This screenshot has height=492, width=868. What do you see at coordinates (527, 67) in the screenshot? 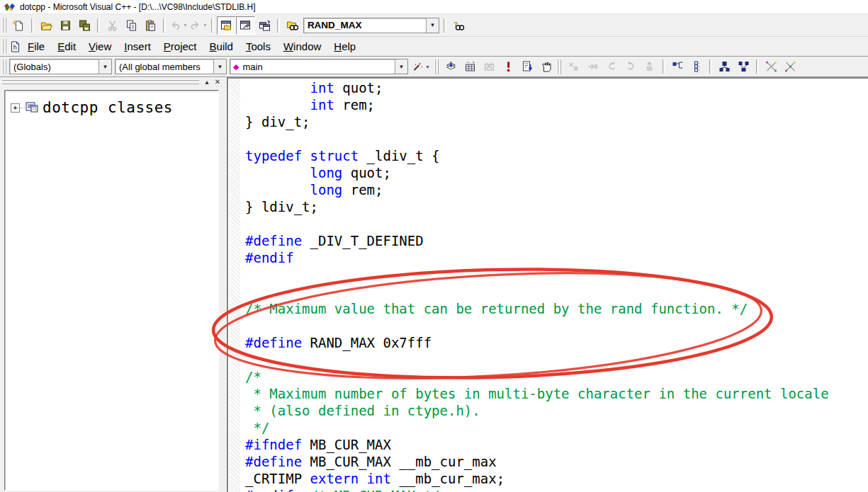
I see `go-button` at bounding box center [527, 67].